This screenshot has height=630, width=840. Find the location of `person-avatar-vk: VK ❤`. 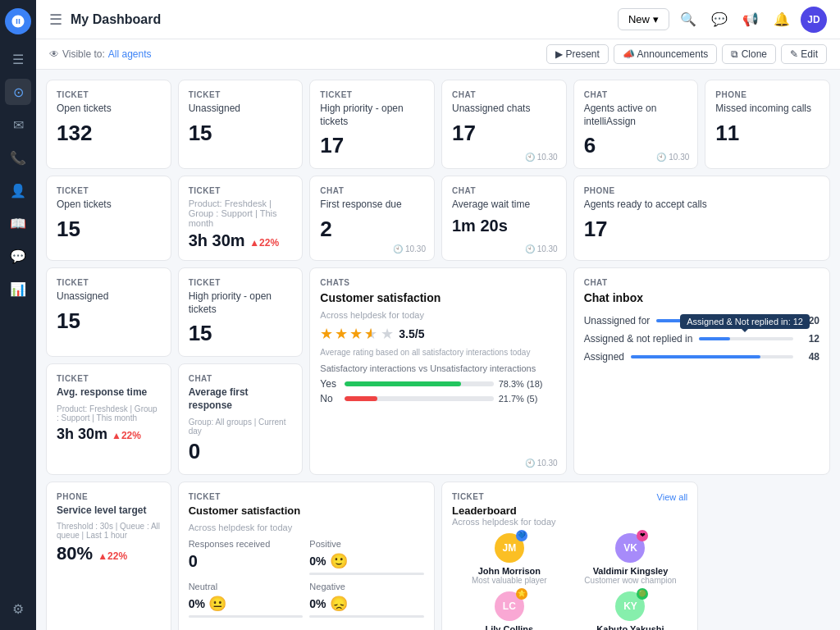

person-avatar-vk: VK ❤ is located at coordinates (630, 548).